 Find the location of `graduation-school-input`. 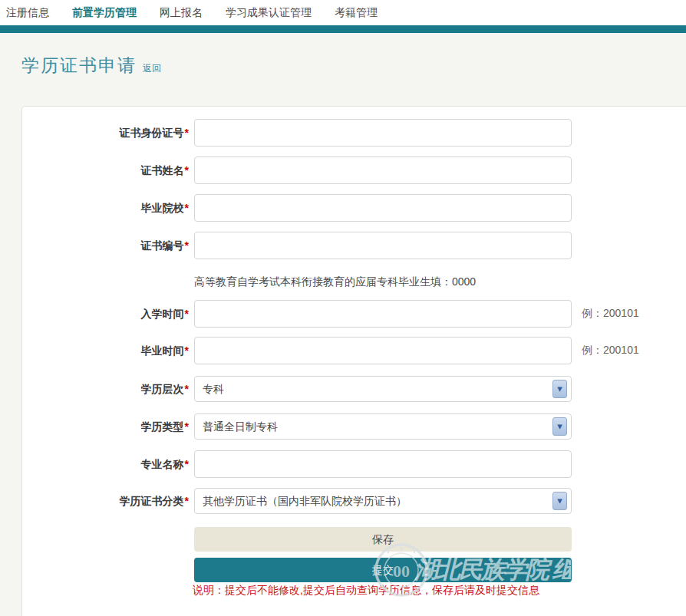

graduation-school-input is located at coordinates (383, 208).